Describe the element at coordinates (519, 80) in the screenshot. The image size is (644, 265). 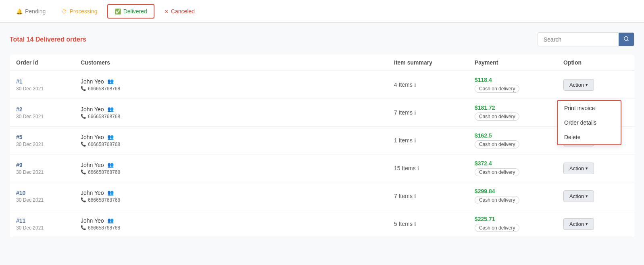
I see `payment-amount: $118.4` at that location.